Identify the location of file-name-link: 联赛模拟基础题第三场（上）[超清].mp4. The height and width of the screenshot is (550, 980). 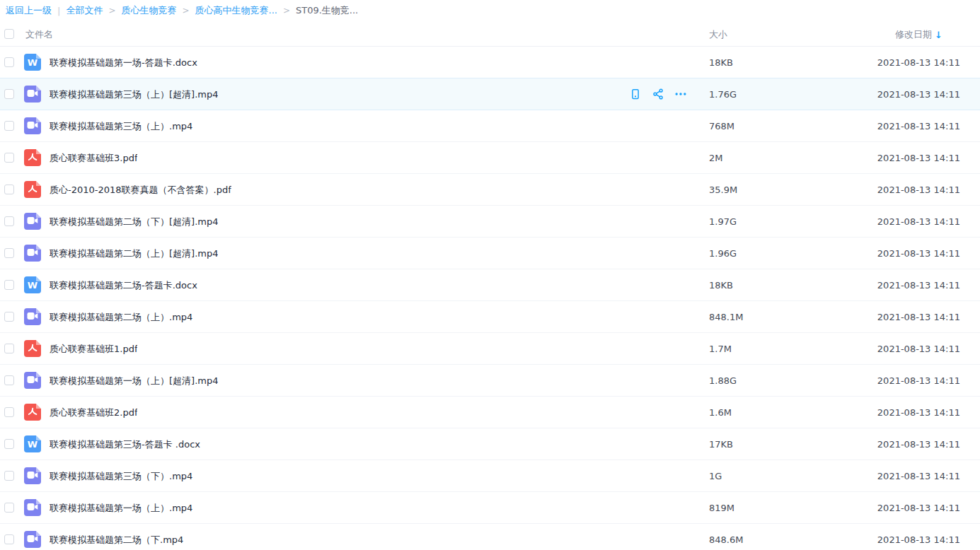
(134, 95).